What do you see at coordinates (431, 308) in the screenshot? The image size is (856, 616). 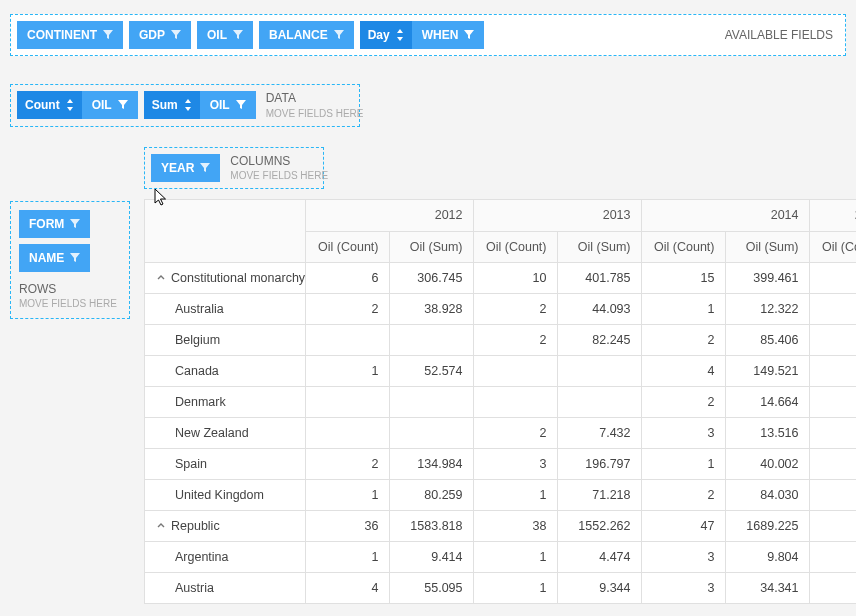 I see `data-cell: 38.928` at bounding box center [431, 308].